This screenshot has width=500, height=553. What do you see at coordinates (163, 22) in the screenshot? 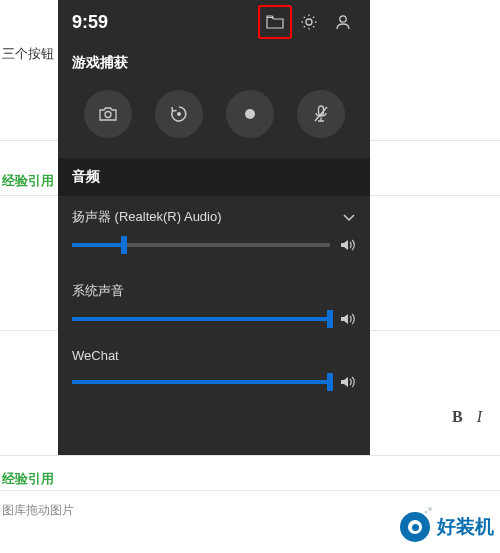
I see `clock-time: 9:59` at bounding box center [163, 22].